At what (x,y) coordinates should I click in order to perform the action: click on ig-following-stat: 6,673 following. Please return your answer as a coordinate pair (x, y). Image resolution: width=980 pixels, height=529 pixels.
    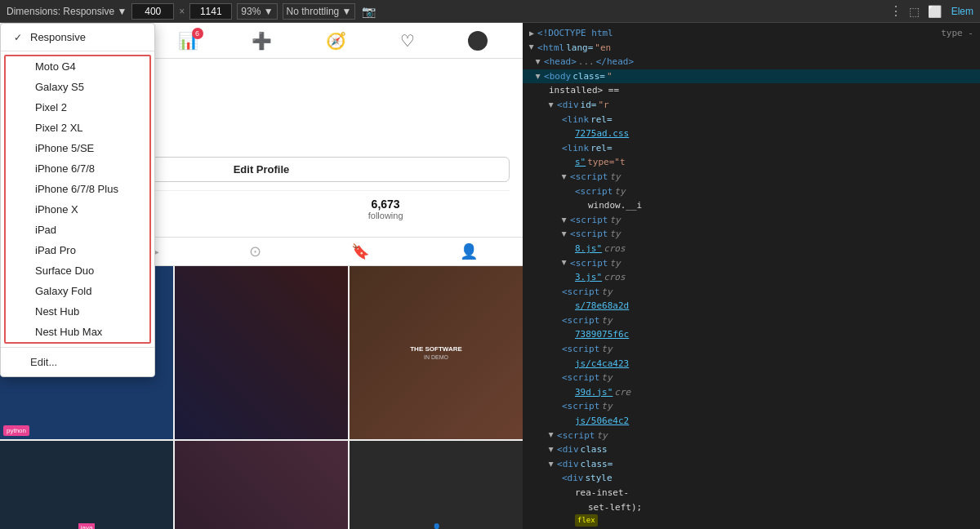
    Looking at the image, I should click on (385, 209).